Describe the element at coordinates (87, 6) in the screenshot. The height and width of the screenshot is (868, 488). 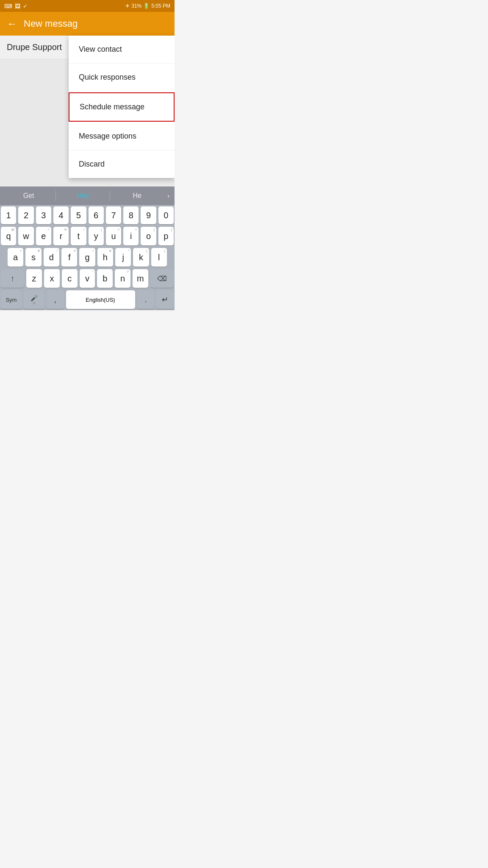
I see `status-bar: ⌨ 🖼 ✓ ✈ 31% 🔋 5:05 PM` at that location.